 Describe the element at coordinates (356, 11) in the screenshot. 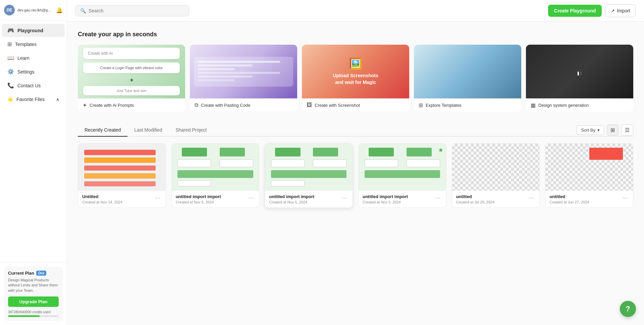

I see `header: 🔍 Create Playground ↗ Import` at that location.